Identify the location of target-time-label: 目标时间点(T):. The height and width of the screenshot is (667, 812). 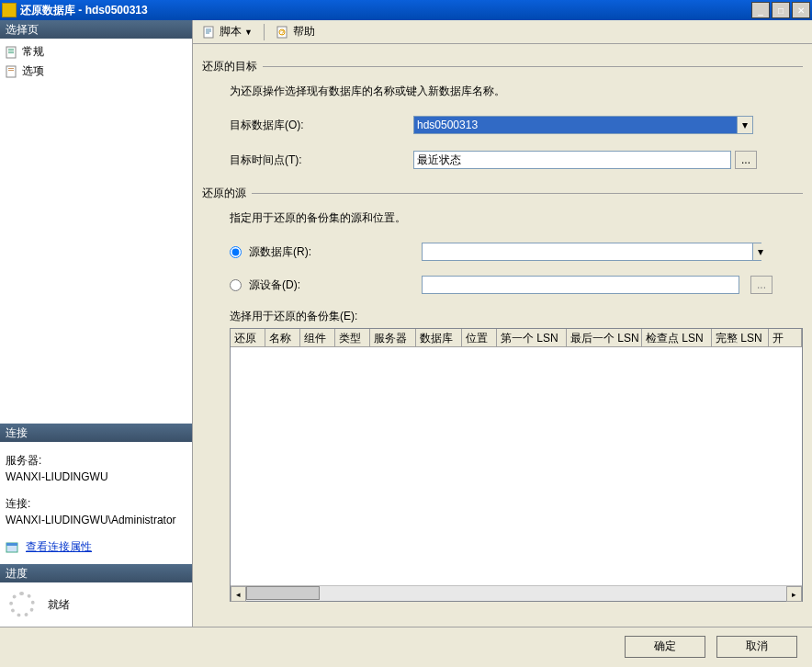
(321, 160).